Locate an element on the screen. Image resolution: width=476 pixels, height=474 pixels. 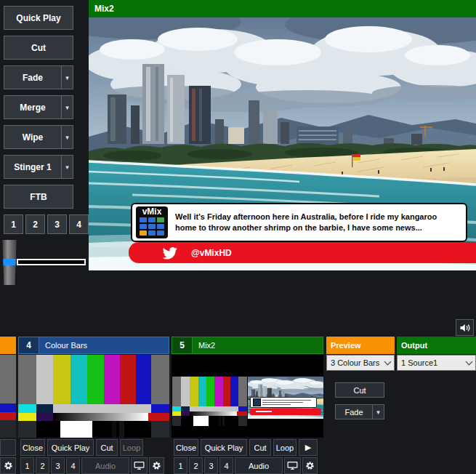
twitter-handle: @vMixHD is located at coordinates (211, 253).